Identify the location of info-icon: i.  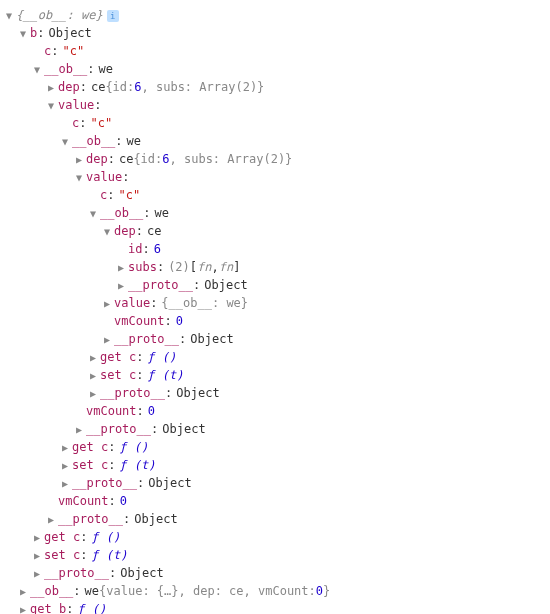
(113, 16).